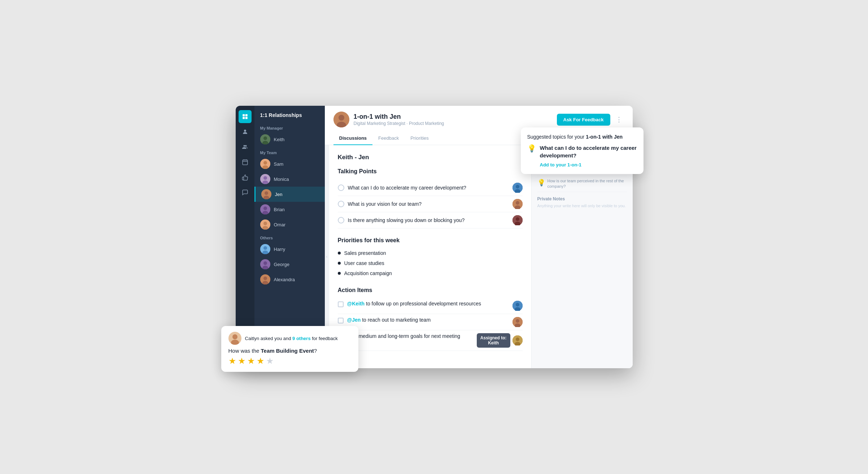  What do you see at coordinates (341, 119) in the screenshot?
I see `header-jen-avatar` at bounding box center [341, 119].